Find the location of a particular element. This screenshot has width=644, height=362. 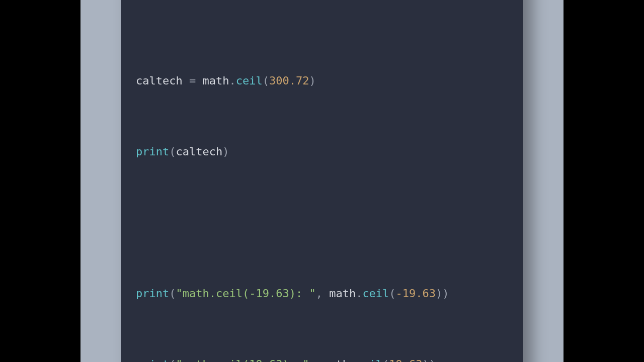

string-literal: "math.ceil(19.63): " is located at coordinates (243, 360).